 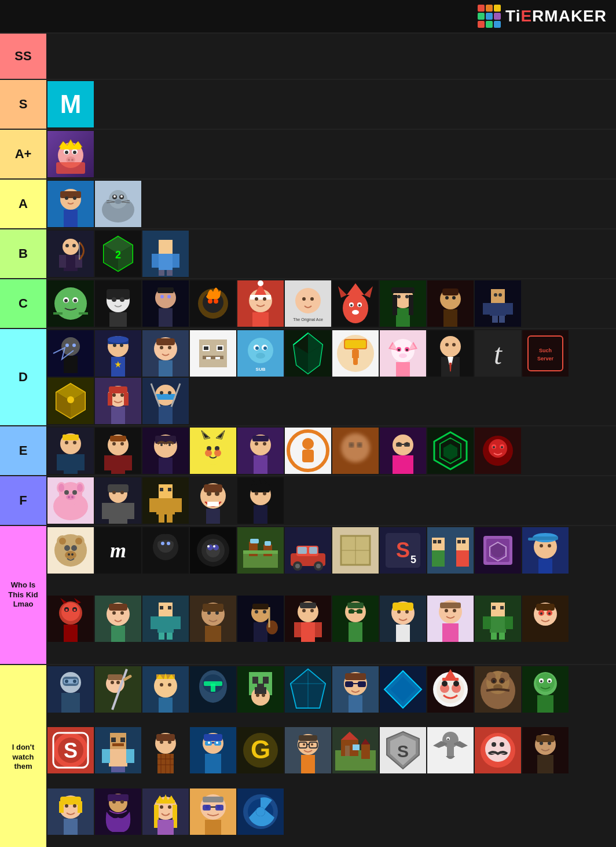 What do you see at coordinates (71, 619) in the screenshot?
I see `dark-red-item` at bounding box center [71, 619].